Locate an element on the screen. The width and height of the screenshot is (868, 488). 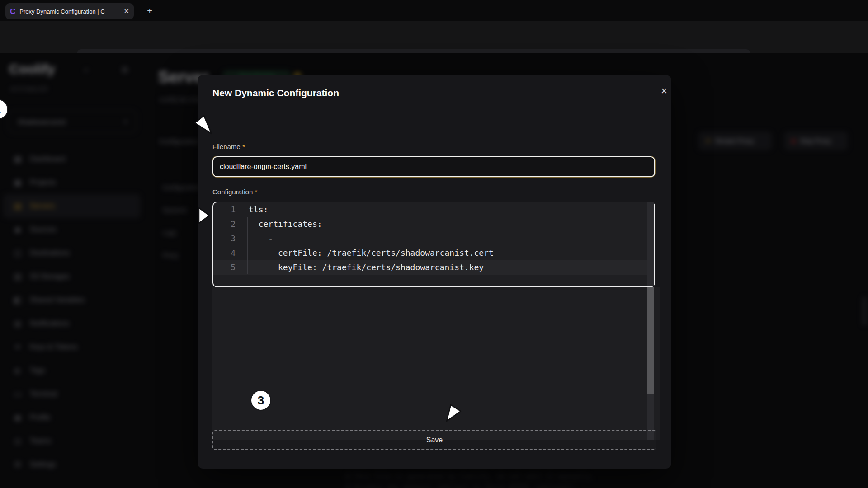
code-text: keyFile: /traefik/certs/shadowarcanist.k… is located at coordinates (363, 267).